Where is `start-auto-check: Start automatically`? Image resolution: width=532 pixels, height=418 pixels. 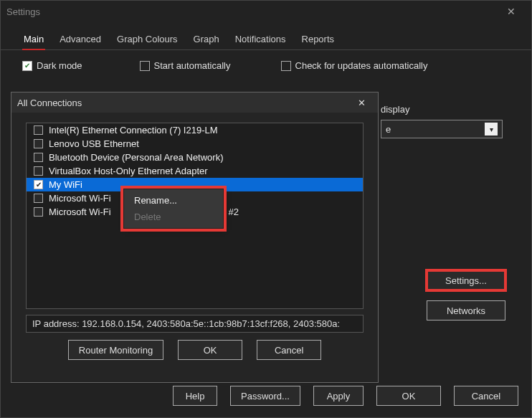
start-auto-check: Start automatically is located at coordinates (185, 66).